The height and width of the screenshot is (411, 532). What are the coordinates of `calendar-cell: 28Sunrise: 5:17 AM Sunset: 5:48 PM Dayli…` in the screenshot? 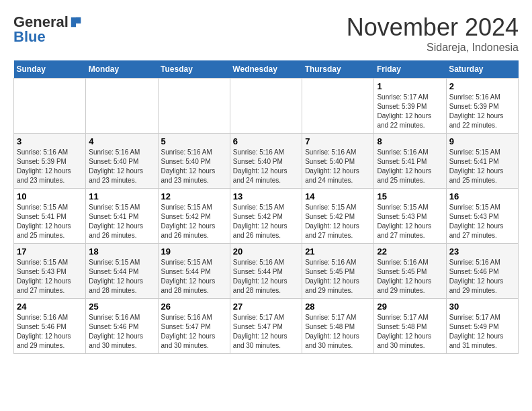 It's located at (339, 326).